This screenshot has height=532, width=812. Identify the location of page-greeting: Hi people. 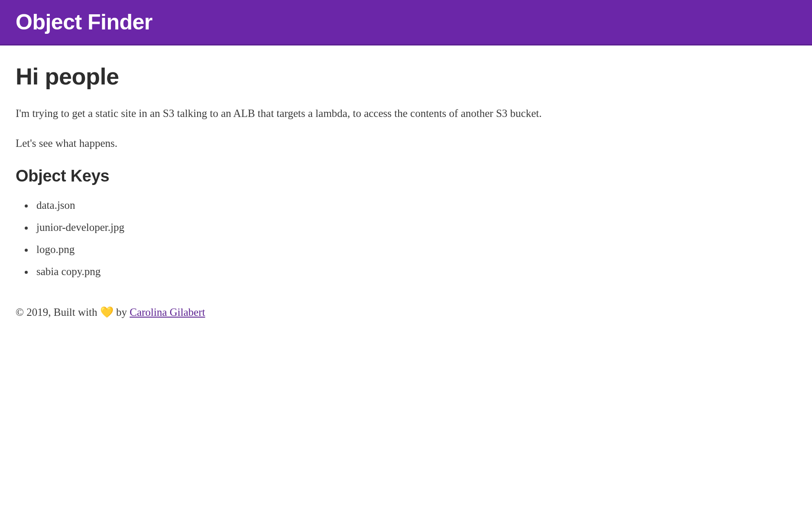
(406, 76).